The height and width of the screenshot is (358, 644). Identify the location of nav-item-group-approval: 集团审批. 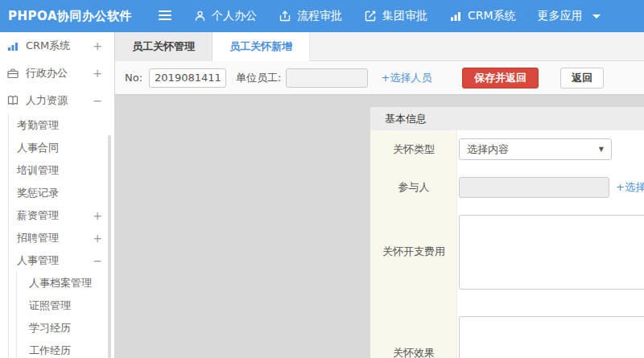
(396, 16).